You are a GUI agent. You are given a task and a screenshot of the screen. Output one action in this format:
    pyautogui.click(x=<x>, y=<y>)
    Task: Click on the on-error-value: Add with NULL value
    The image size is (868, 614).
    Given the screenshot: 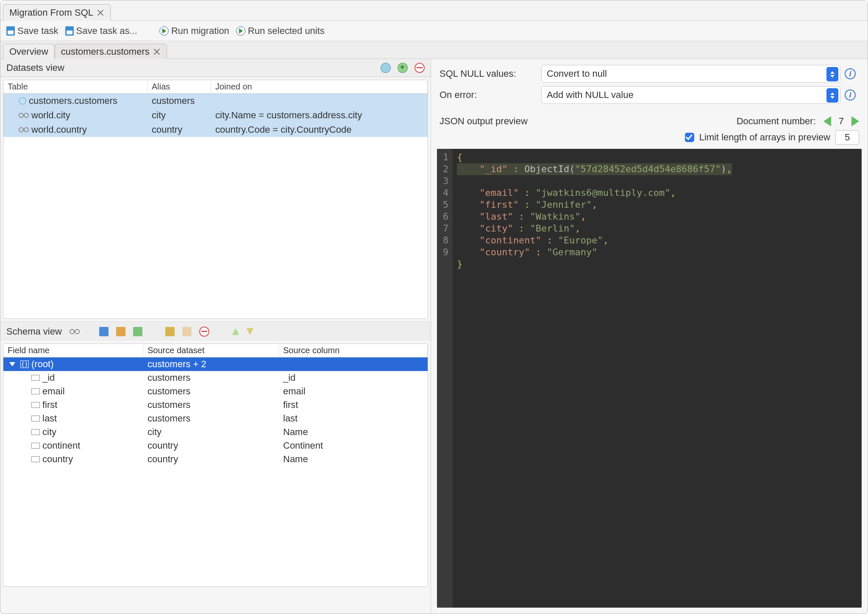 What is the action you would take?
    pyautogui.click(x=590, y=95)
    